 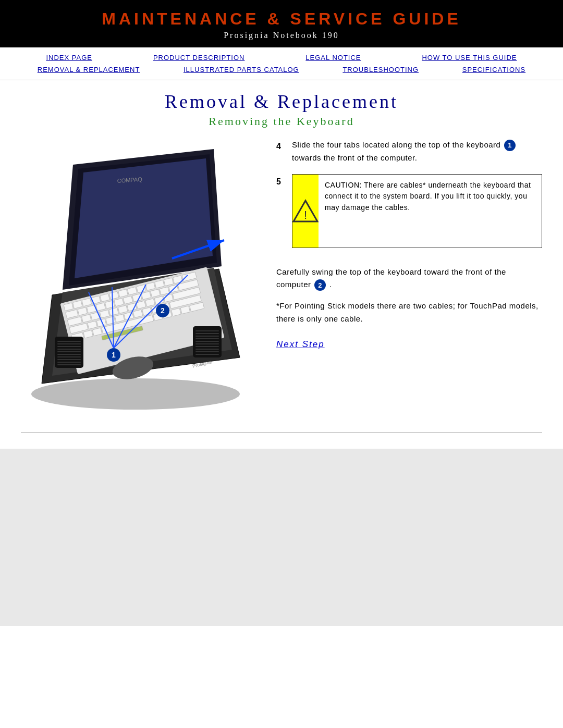 I want to click on nav-how-to-use: HOW TO USE THIS GUIDE, so click(x=469, y=57).